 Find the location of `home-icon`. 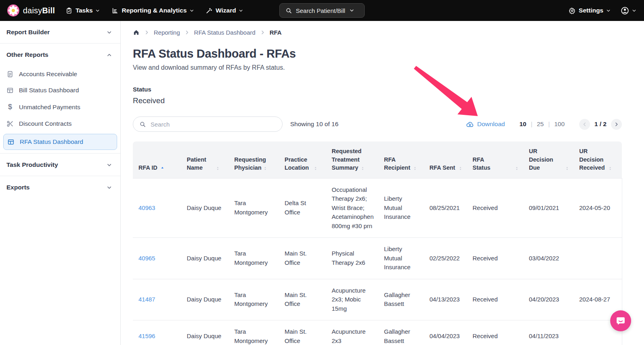

home-icon is located at coordinates (136, 32).